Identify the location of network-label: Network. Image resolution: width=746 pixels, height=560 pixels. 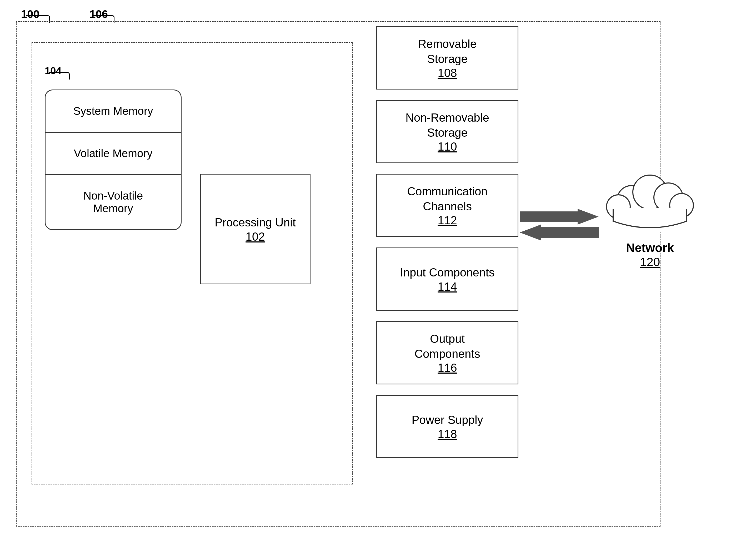
(650, 248).